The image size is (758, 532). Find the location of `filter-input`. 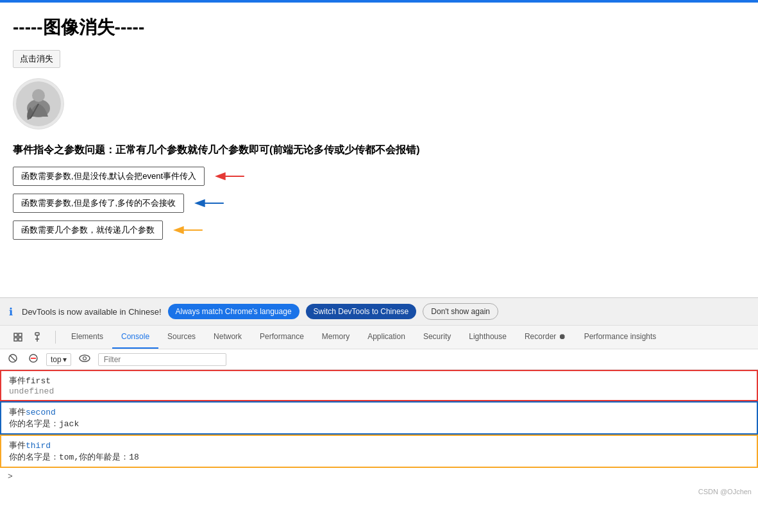

filter-input is located at coordinates (162, 360).